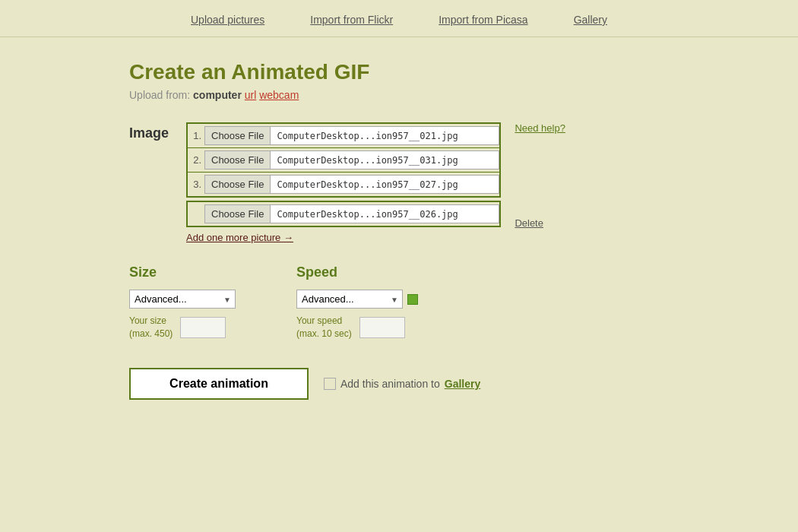 The width and height of the screenshot is (798, 532). I want to click on speed-group: Speed Advanced... Slow Normal Fast Your …, so click(357, 302).